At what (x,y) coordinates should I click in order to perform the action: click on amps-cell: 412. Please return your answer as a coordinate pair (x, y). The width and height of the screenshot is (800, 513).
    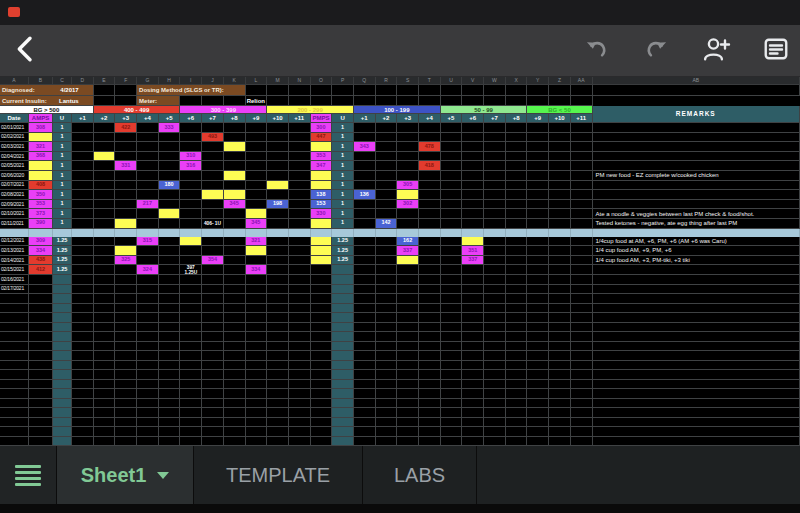
    Looking at the image, I should click on (41, 270).